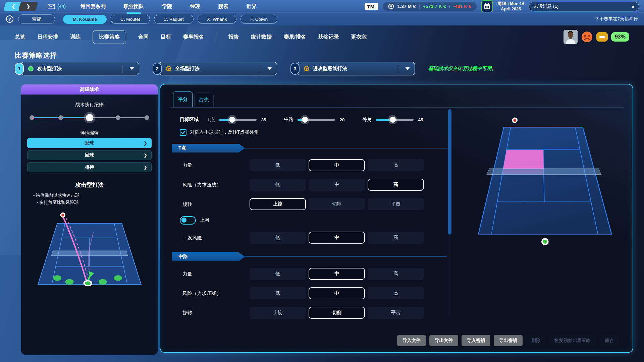 The height and width of the screenshot is (362, 644). Describe the element at coordinates (462, 6) in the screenshot. I see `expense-value: -431 K €` at that location.